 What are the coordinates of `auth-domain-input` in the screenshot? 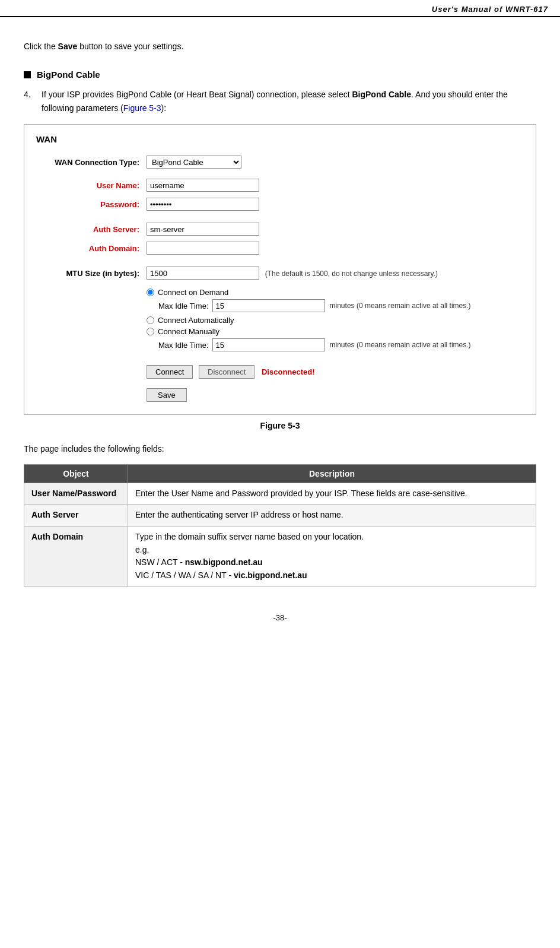 It's located at (203, 248).